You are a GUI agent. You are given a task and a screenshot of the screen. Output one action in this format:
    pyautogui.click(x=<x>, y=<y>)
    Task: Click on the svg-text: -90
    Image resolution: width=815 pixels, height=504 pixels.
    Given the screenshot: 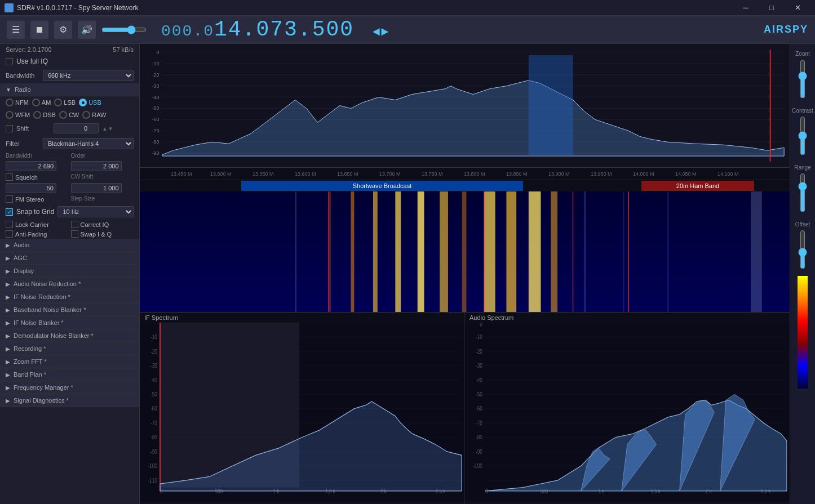 What is the action you would take?
    pyautogui.click(x=156, y=153)
    